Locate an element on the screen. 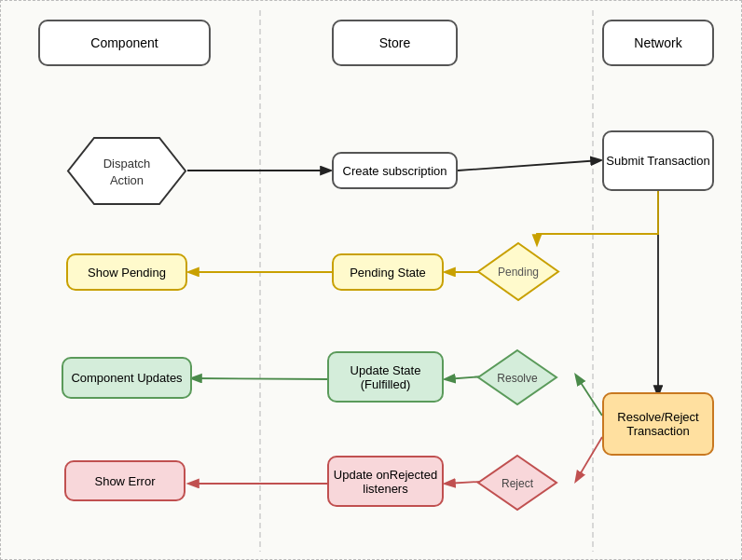 Image resolution: width=742 pixels, height=560 pixels. svg-text: Resolve is located at coordinates (517, 378).